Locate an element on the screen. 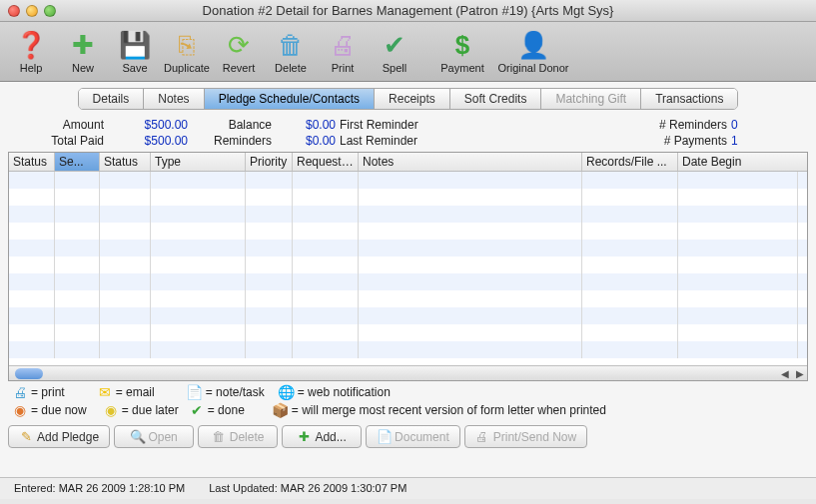 The image size is (816, 504). payment-button: $ Payment is located at coordinates (462, 52).